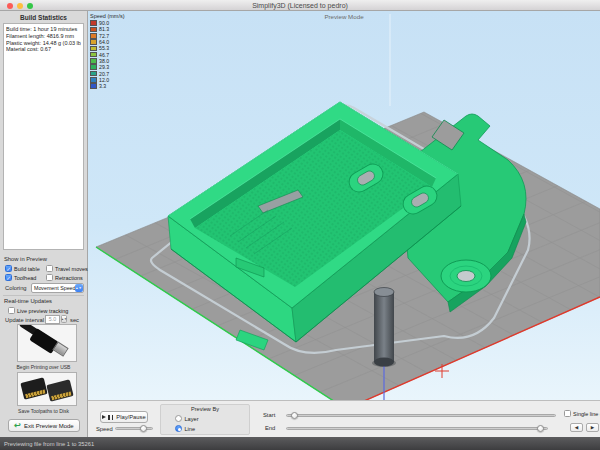 Image resolution: width=600 pixels, height=450 pixels. Describe the element at coordinates (104, 80) in the screenshot. I see `legend-value: 12.0` at that location.